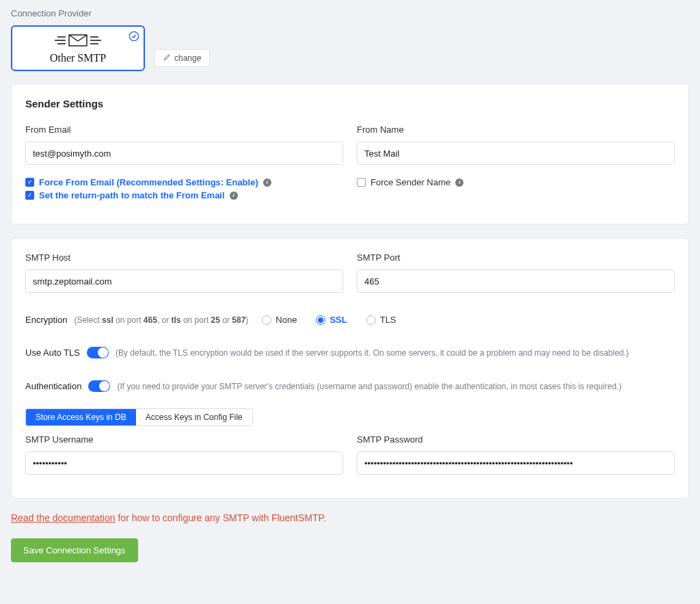  I want to click on auto-tls-hint: (By default, the TLS encryption would be…, so click(372, 353).